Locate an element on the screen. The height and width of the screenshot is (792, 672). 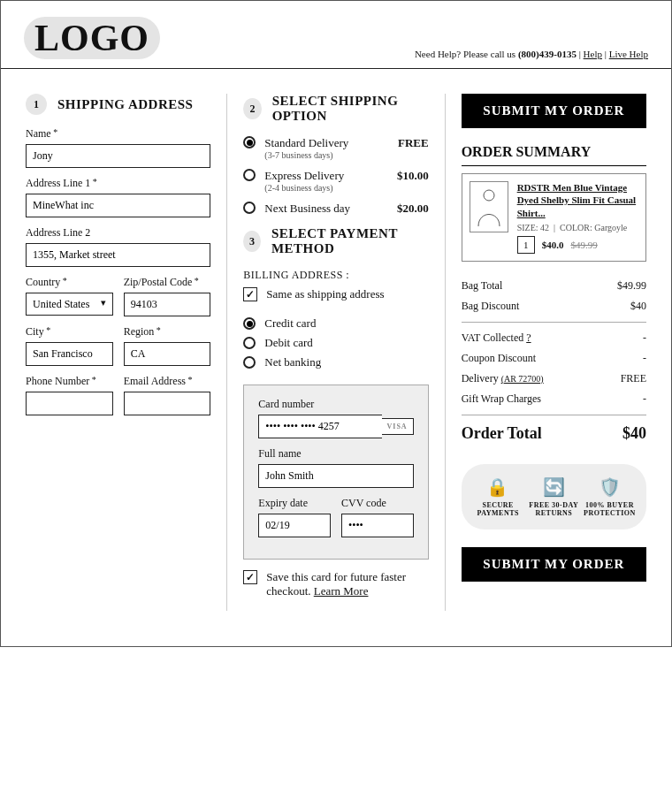
shield-icon: 🛡️ is located at coordinates (610, 487).